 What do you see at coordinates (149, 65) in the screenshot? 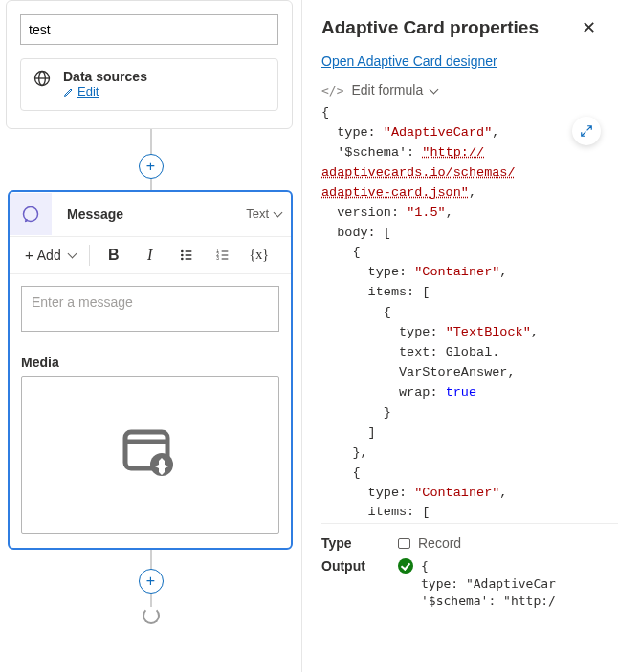
I see `trigger-card: Data sources Edit` at bounding box center [149, 65].